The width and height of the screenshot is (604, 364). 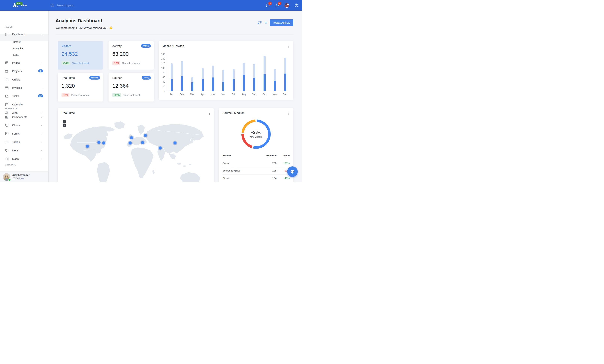 What do you see at coordinates (80, 95) in the screenshot?
I see `realtime-delta-caption: Since last week` at bounding box center [80, 95].